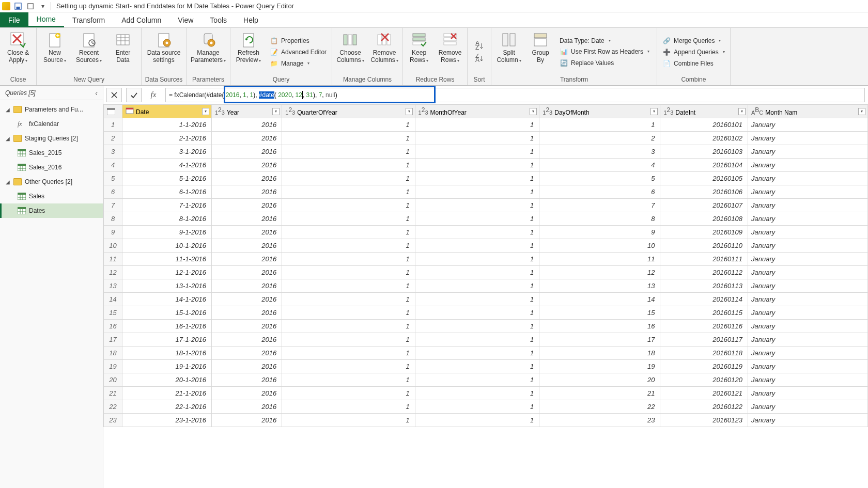 The width and height of the screenshot is (868, 488). Describe the element at coordinates (479, 58) in the screenshot. I see `sort-desc-button: ZA` at that location.